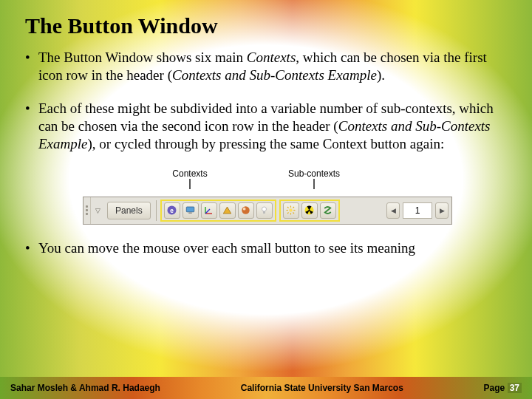 The width and height of the screenshot is (532, 399). Describe the element at coordinates (190, 179) in the screenshot. I see `callout-contexts: Contexts` at that location.